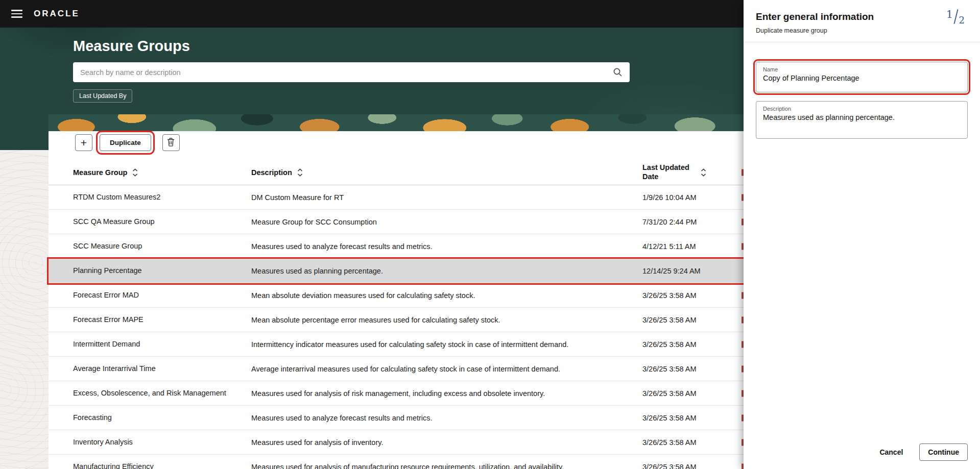 The height and width of the screenshot is (469, 980). I want to click on step-total: 2, so click(962, 20).